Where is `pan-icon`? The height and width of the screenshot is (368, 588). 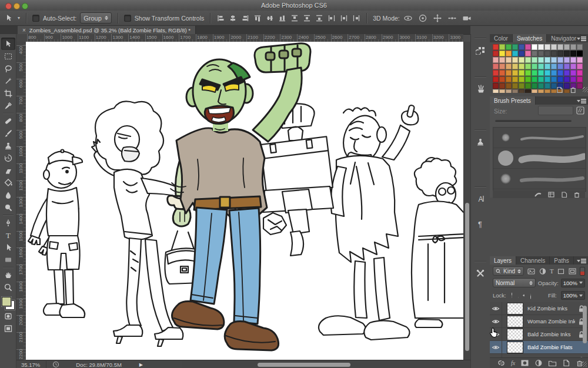
pan-icon is located at coordinates (437, 18).